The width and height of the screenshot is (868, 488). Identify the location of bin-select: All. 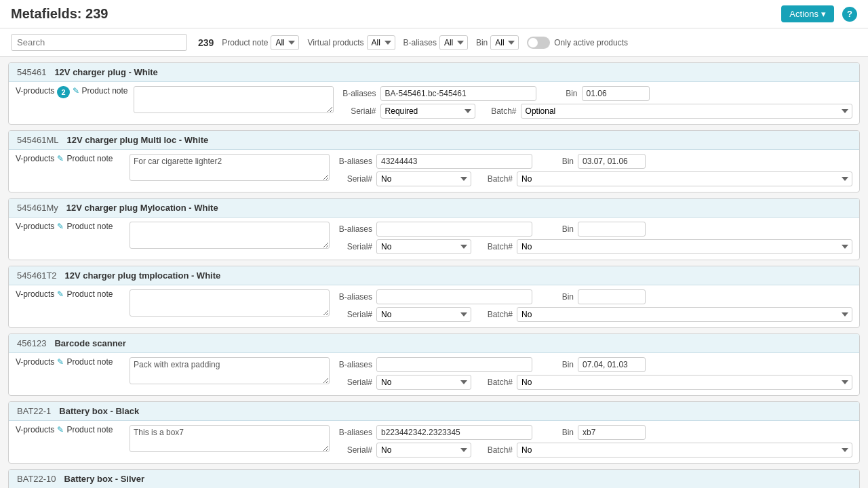
(505, 43).